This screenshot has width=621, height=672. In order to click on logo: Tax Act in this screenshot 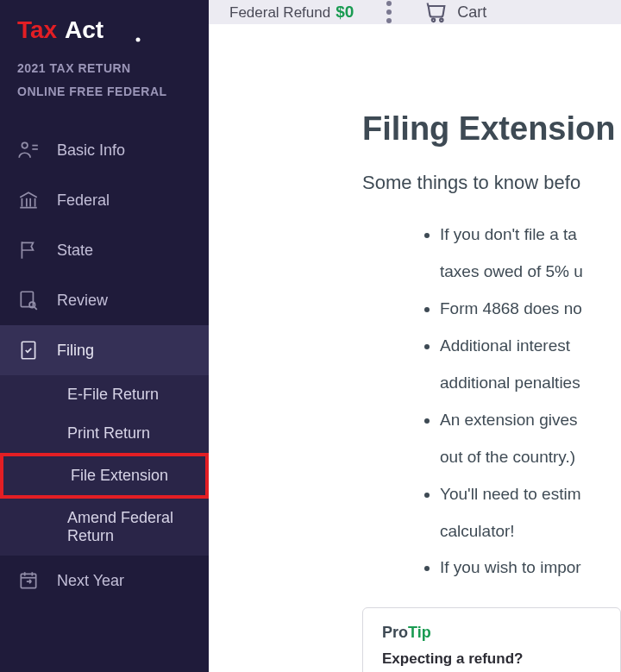, I will do `click(104, 28)`.